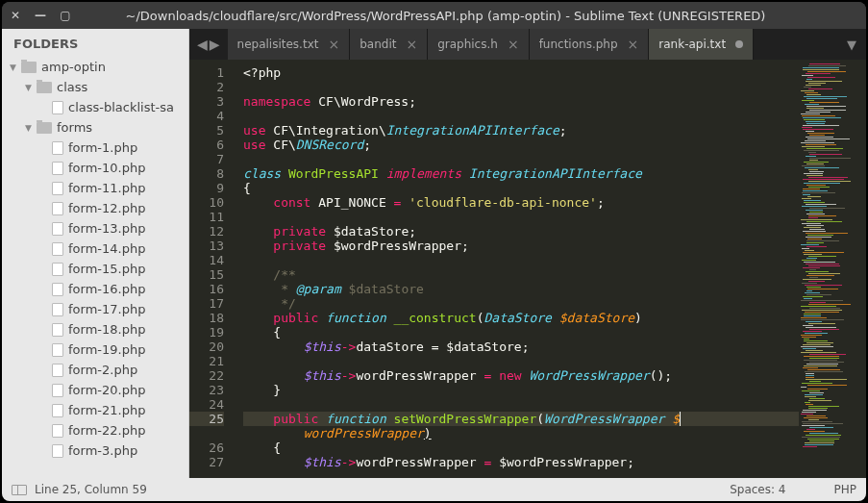 The width and height of the screenshot is (868, 503). What do you see at coordinates (103, 450) in the screenshot?
I see `tree-label: form-3.php` at bounding box center [103, 450].